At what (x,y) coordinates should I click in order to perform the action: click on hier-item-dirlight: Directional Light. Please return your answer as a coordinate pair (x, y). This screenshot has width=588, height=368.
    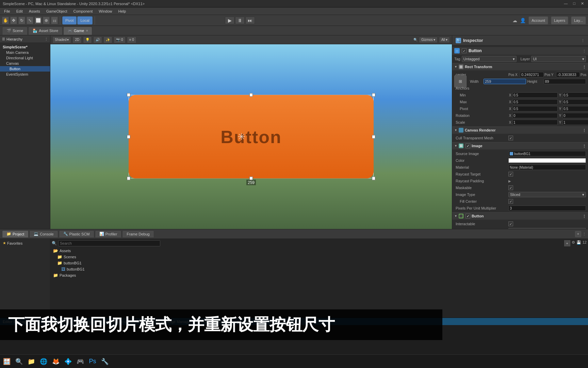
    Looking at the image, I should click on (25, 58).